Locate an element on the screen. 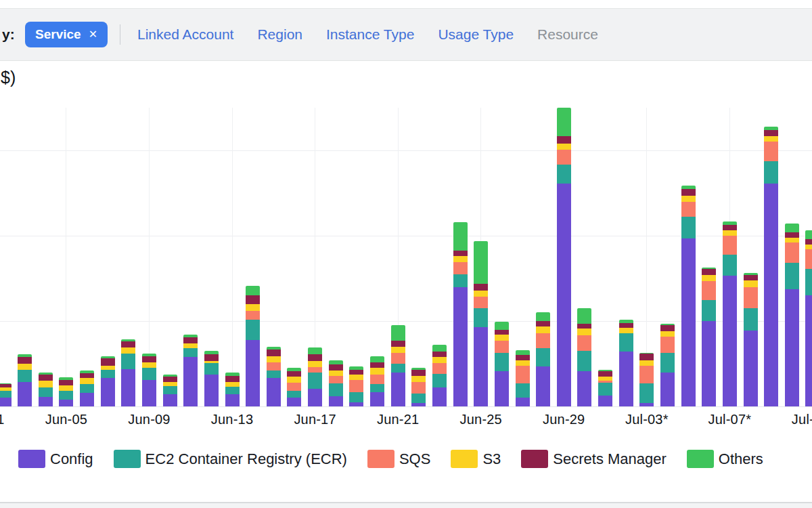 The width and height of the screenshot is (812, 508). legend-item-sqs: SQS is located at coordinates (399, 459).